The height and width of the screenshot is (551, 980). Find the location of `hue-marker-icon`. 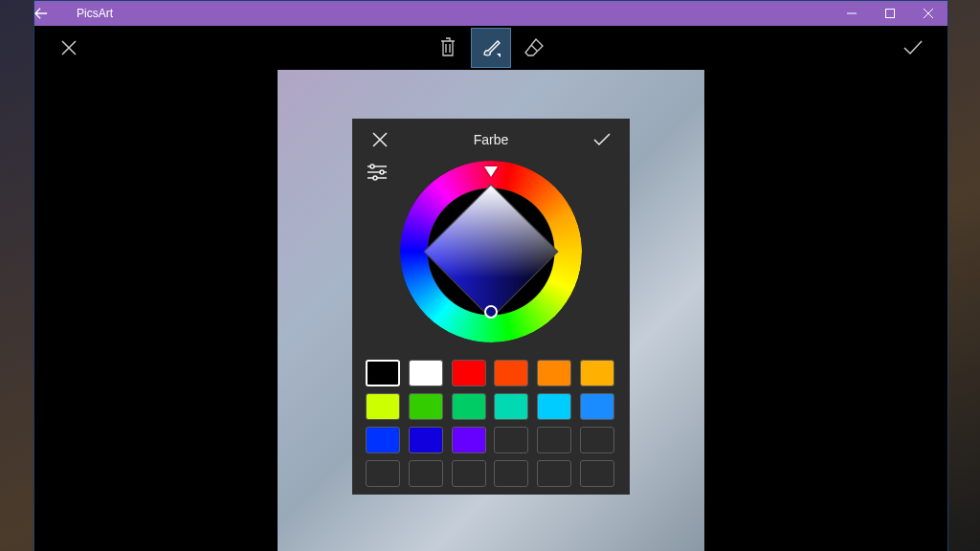

hue-marker-icon is located at coordinates (491, 172).